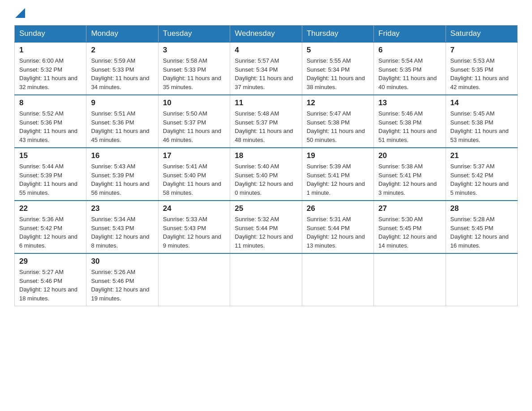  What do you see at coordinates (482, 127) in the screenshot?
I see `day-info: Sunrise: 5:45 AM Sunset: 5:38 PM Dayligh…` at bounding box center [482, 127].